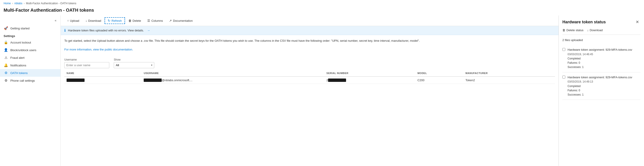  What do you see at coordinates (602, 40) in the screenshot?
I see `files-count: 2 files uploaded` at bounding box center [602, 40].